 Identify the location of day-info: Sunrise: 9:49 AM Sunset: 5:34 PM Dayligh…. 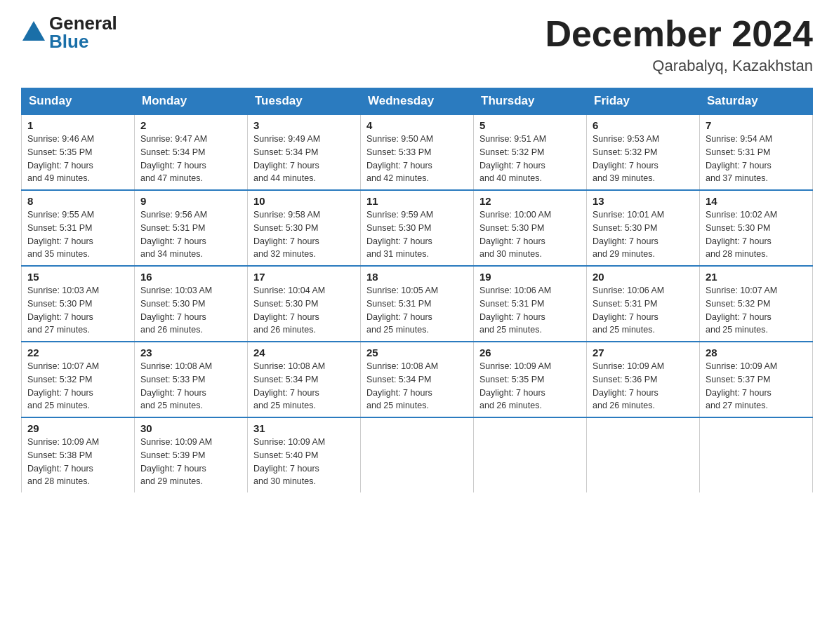
(304, 159).